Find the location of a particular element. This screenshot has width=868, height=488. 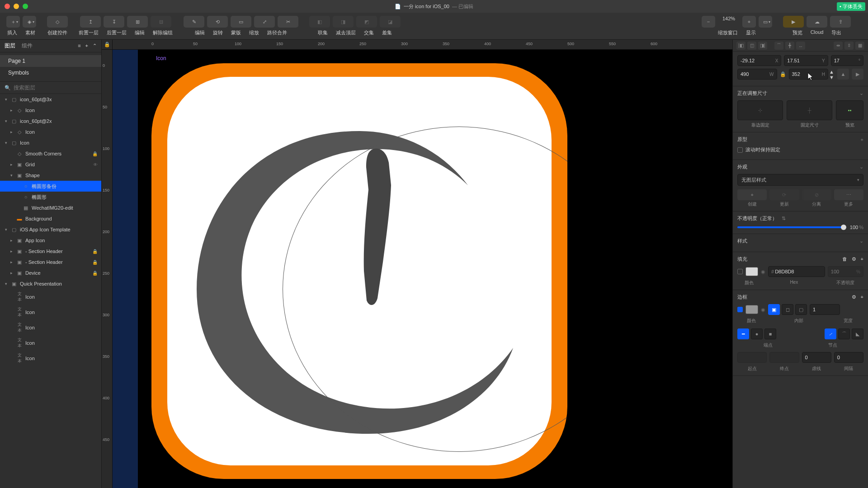

gap-input is located at coordinates (849, 357).